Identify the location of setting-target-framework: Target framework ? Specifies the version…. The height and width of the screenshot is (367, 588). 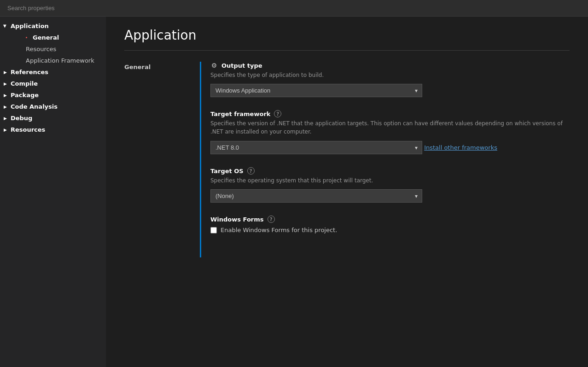
(390, 132).